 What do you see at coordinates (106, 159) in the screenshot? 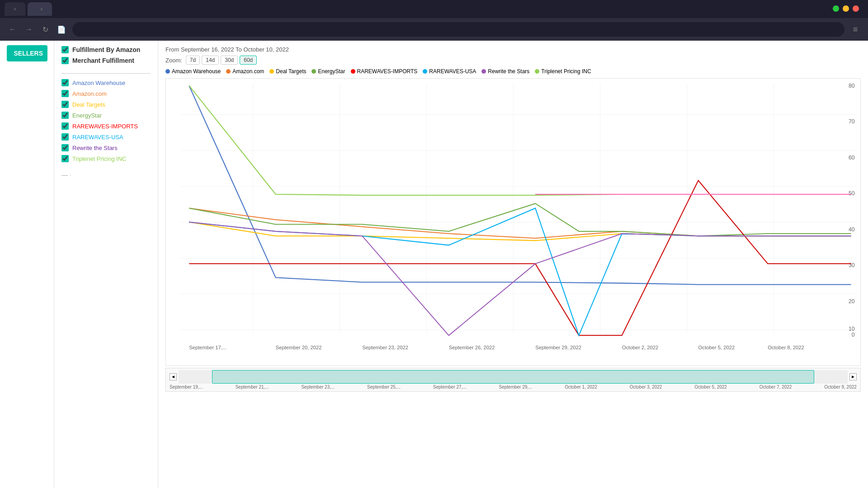
I see `seller-triplenet: Triplenet Pricing INC` at bounding box center [106, 159].